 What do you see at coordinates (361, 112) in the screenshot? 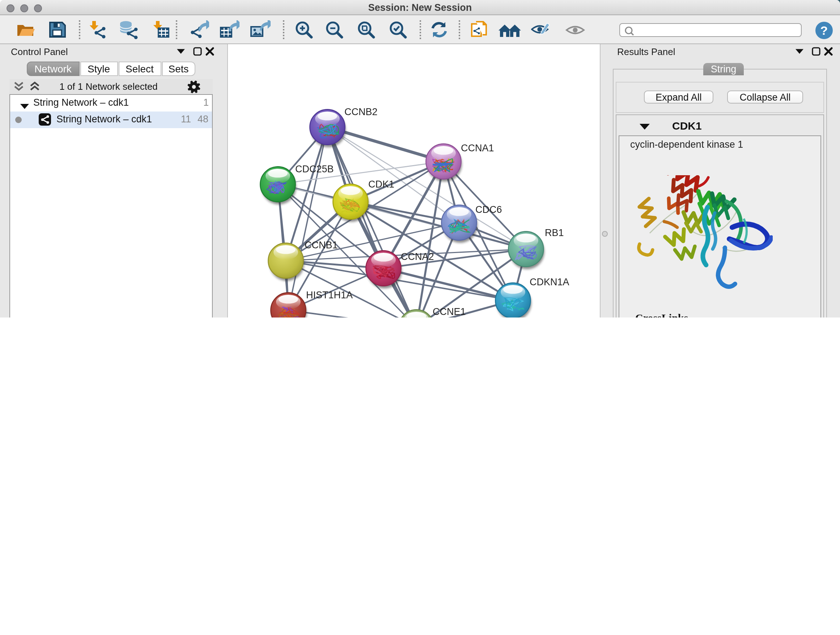
I see `svg-text: CCNB2` at bounding box center [361, 112].